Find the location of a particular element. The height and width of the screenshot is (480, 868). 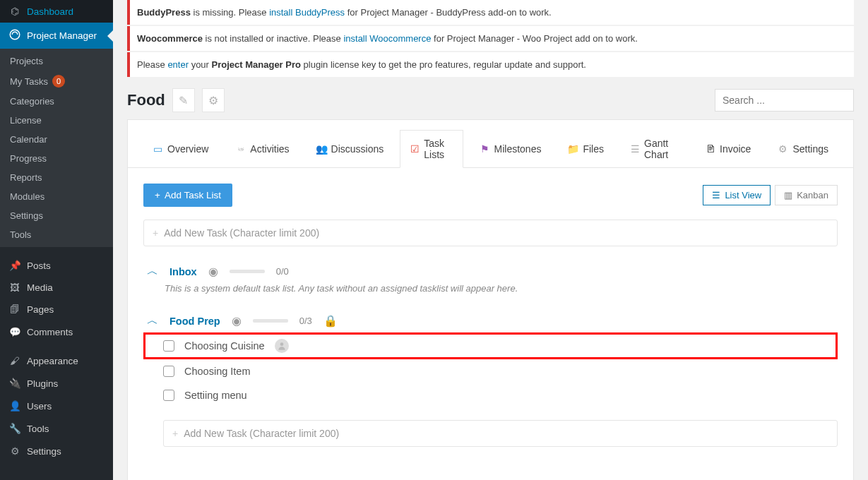

sidebar-sub-license: License is located at coordinates (57, 120).